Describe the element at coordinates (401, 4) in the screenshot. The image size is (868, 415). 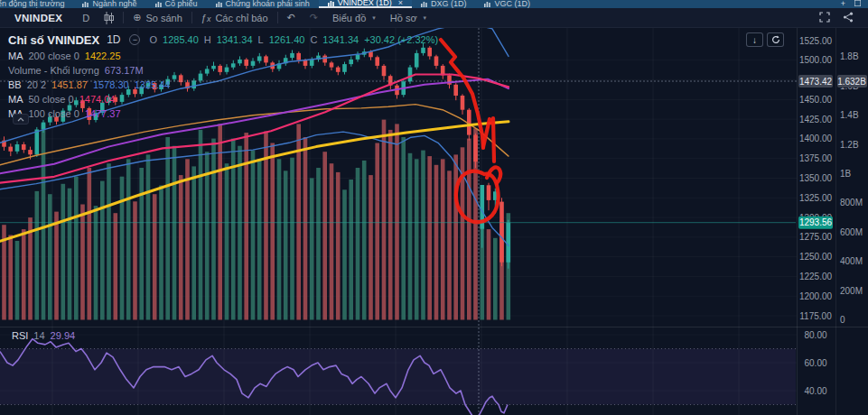
I see `close-tab-icon: ×` at that location.